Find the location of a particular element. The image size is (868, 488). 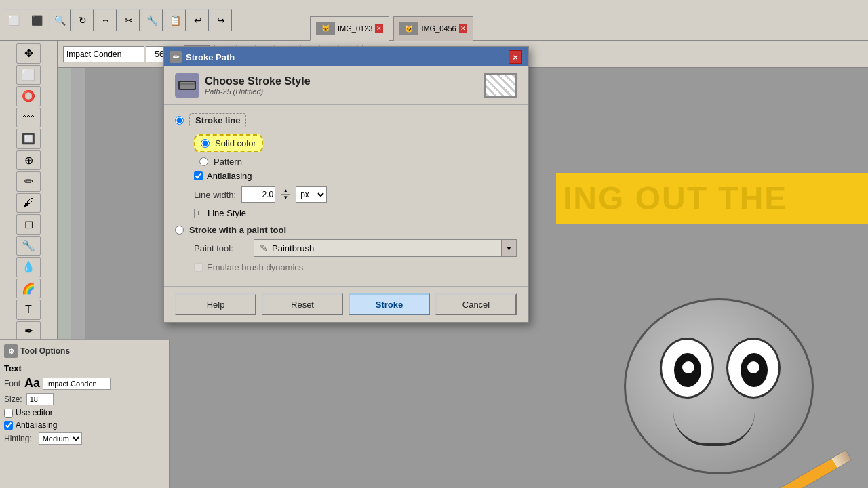

antialiasing-label: Antialiasing is located at coordinates (37, 425).